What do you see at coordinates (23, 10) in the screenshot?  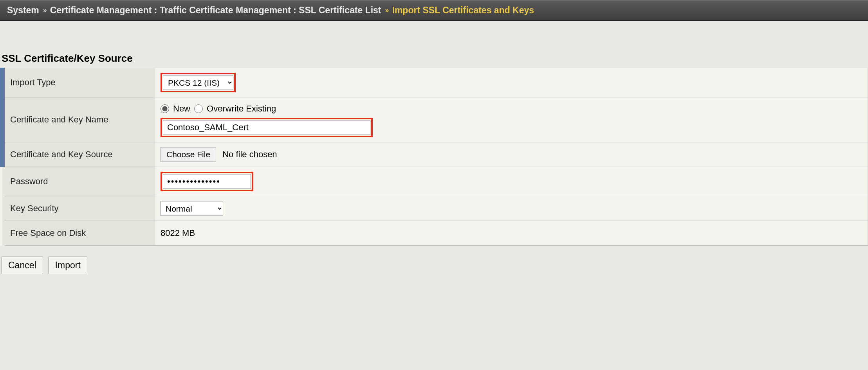 I see `breadcrumb-root: System` at bounding box center [23, 10].